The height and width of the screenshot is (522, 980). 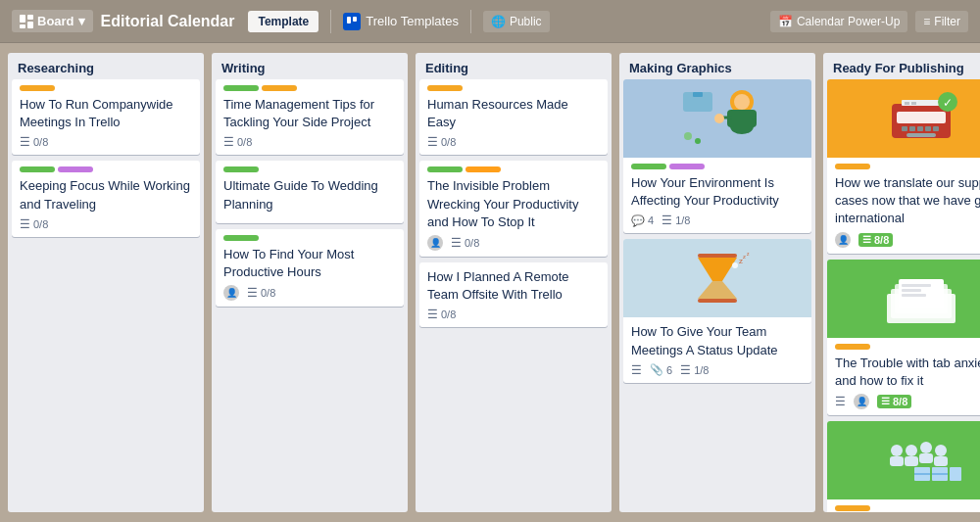 I want to click on label-green, so click(x=37, y=169).